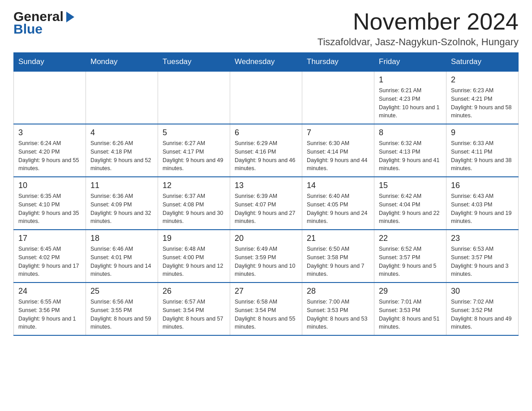 The width and height of the screenshot is (532, 411). I want to click on day-info: Sunrise: 6:37 AM Sunset: 4:08 PM Dayligh…, so click(194, 209).